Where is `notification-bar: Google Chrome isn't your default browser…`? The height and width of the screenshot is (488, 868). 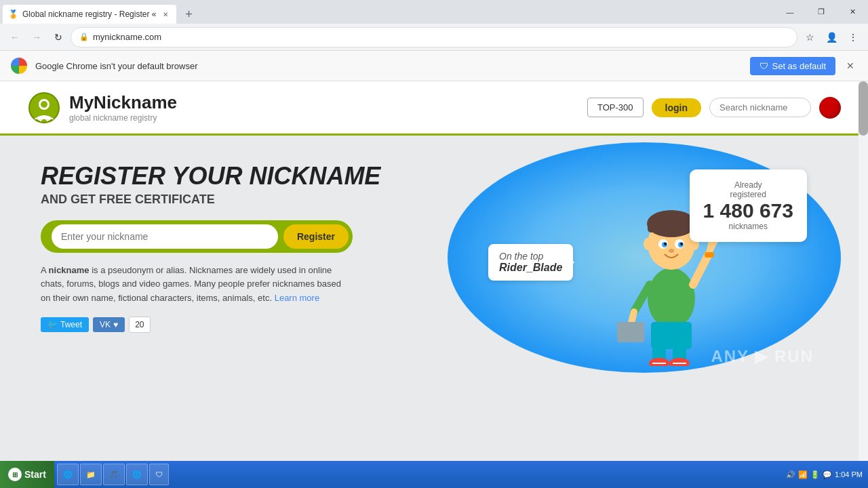
notification-bar: Google Chrome isn't your default browser… is located at coordinates (434, 66).